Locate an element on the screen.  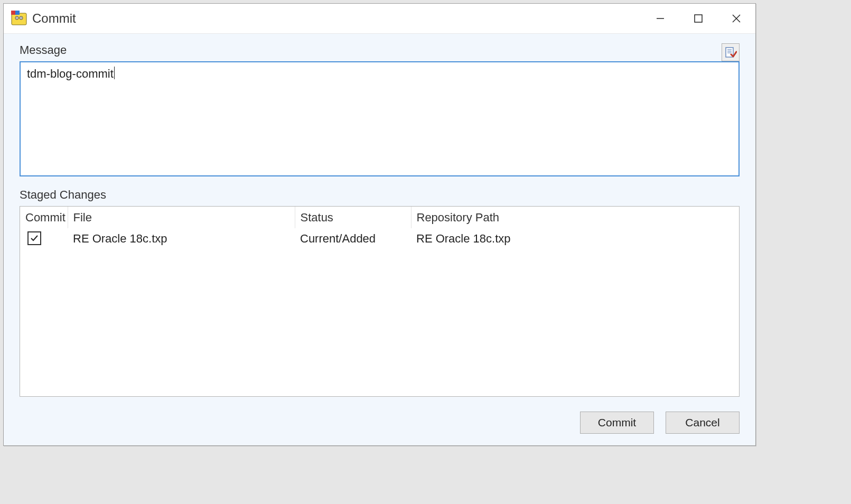
staged-changes-label: Staged Changes is located at coordinates (379, 195).